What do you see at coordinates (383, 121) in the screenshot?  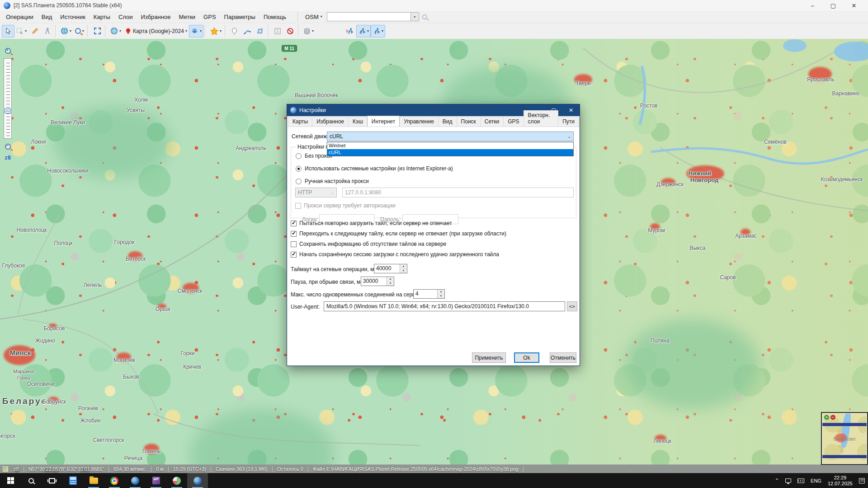 I see `settings-tab: Интернет` at bounding box center [383, 121].